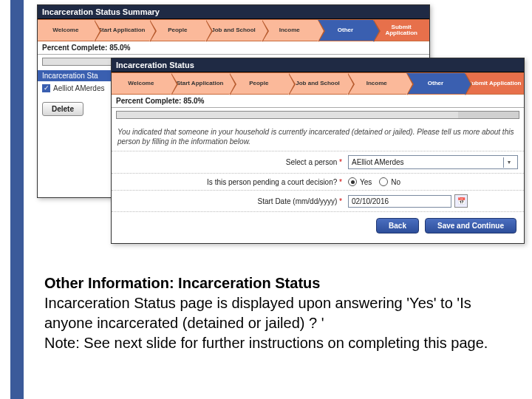  Describe the element at coordinates (352, 182) in the screenshot. I see `radio-yes` at that location.